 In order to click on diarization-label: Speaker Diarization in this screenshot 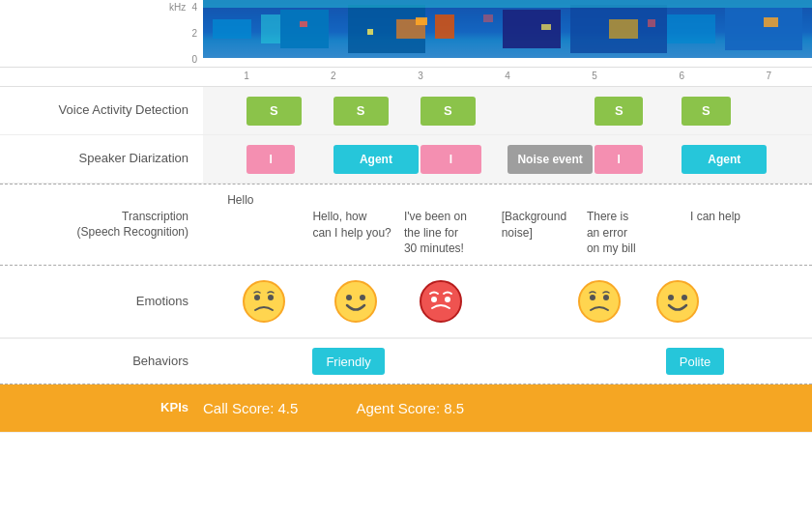, I will do `click(102, 158)`.